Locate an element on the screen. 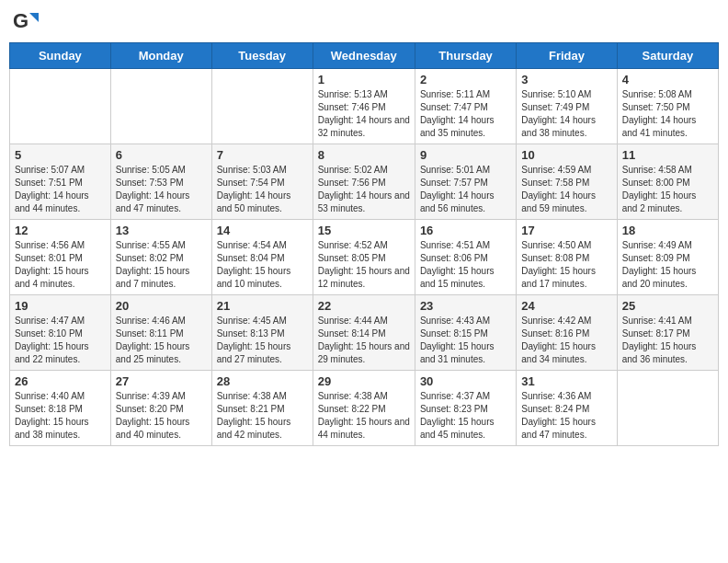  day-number: 24 is located at coordinates (566, 305).